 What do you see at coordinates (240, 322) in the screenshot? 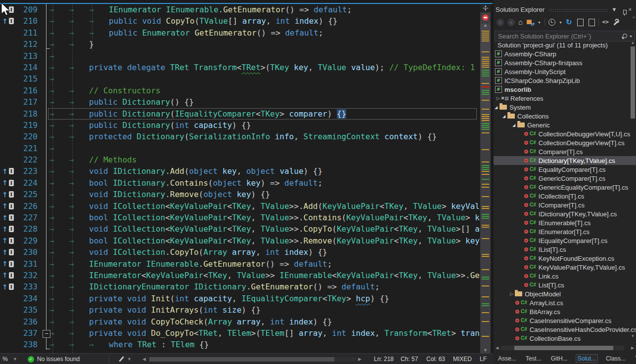
I see `code-line-236: 236→→private void CopyToCheck(Array arra…` at bounding box center [240, 322].